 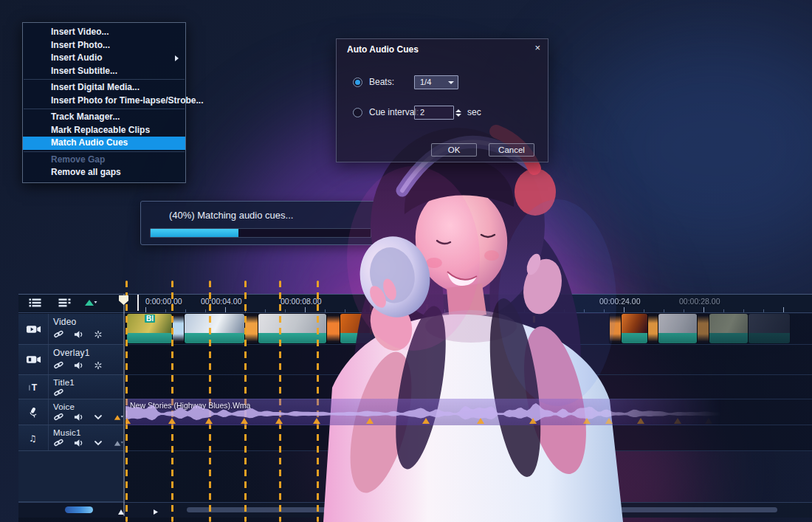 I want to click on progress-text: (40%) Matching audio cues..., so click(x=231, y=216).